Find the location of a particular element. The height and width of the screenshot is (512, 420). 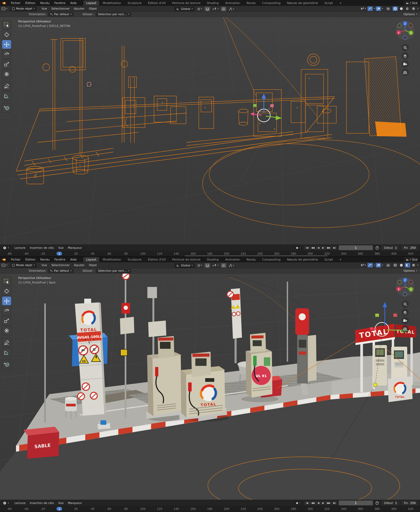

timeline-scrollbar is located at coordinates (256, 256).